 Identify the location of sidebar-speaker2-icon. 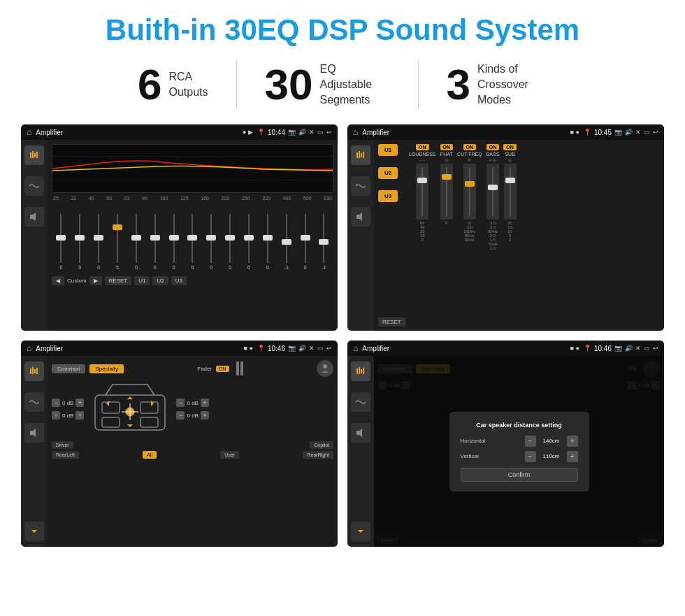
(361, 217).